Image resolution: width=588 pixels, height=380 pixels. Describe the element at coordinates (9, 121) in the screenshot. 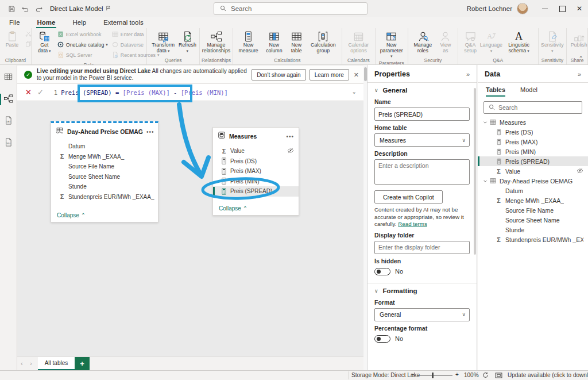

I see `dax-view-button: DAX` at that location.